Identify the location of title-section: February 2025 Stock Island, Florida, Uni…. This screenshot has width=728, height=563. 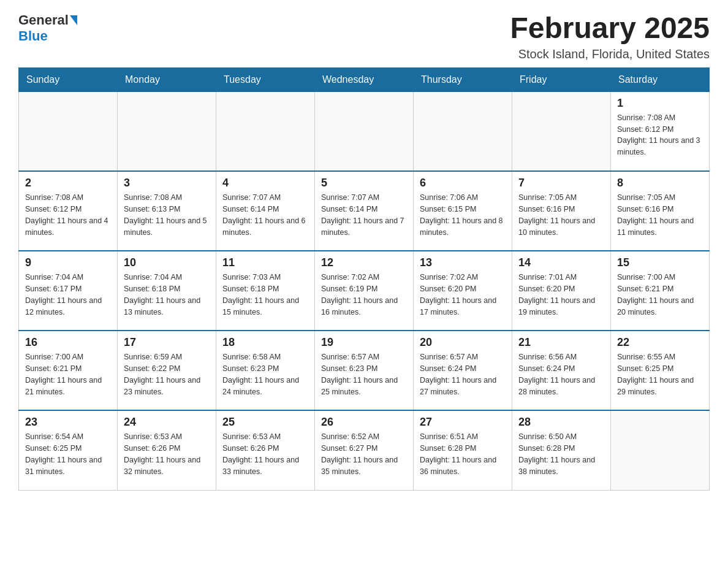
(610, 37).